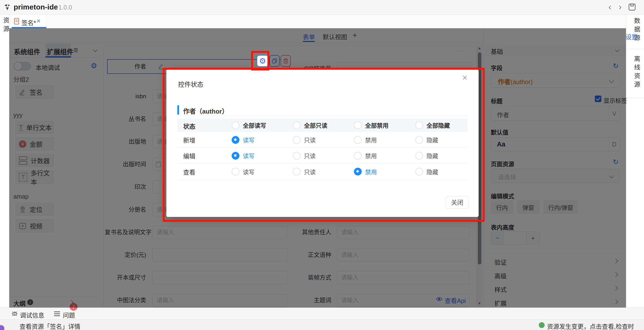  What do you see at coordinates (596, 326) in the screenshot?
I see `status-right-text: 资源发生变更，点击查看,检查时间:10:10` at bounding box center [596, 326].